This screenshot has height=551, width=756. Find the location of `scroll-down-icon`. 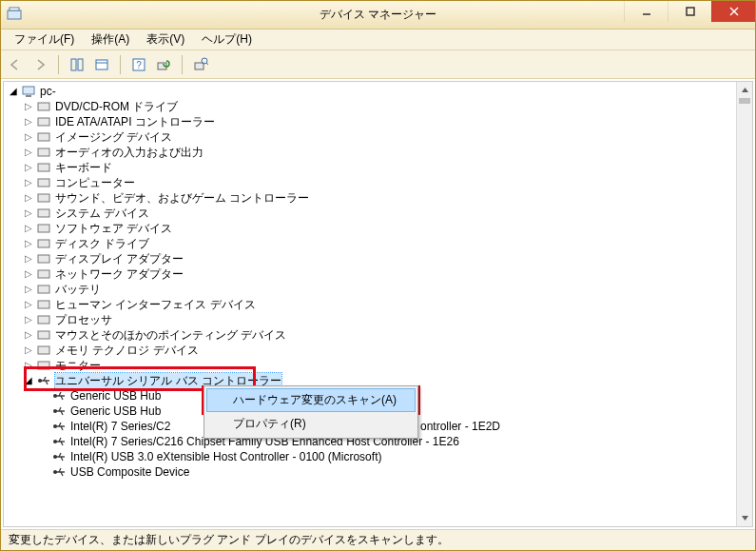

scroll-down-icon is located at coordinates (746, 518).